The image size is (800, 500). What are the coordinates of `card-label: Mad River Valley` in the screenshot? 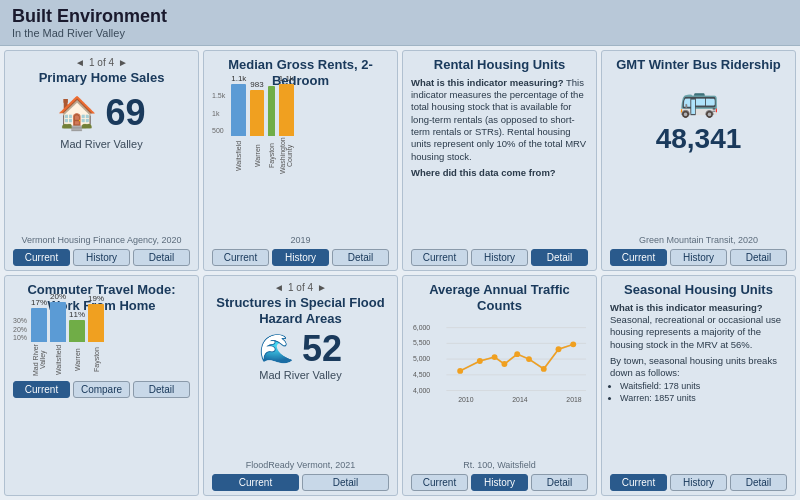 It's located at (102, 144).